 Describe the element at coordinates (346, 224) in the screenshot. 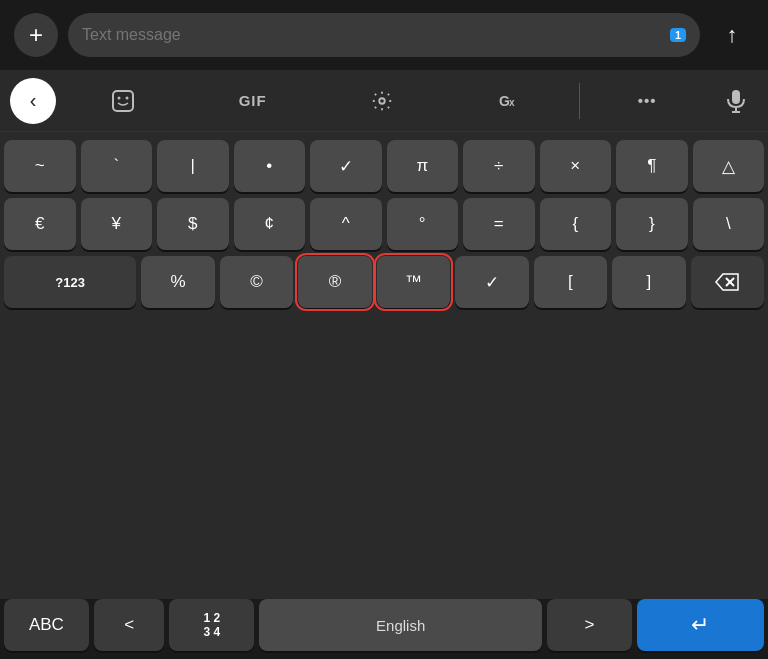

I see `key-caret: ^` at that location.